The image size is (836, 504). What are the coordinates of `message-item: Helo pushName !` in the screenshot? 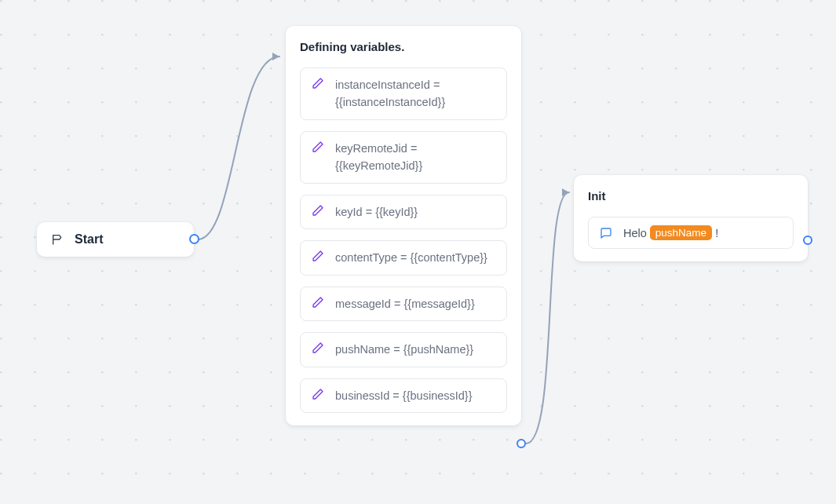 It's located at (691, 232).